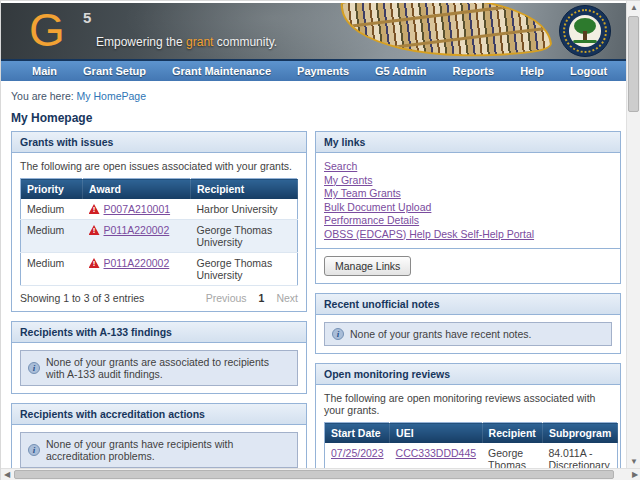 The width and height of the screenshot is (640, 480). I want to click on link-obss-help-desk: OBSS (EDCAPS) Help Desk Self-Help Portal, so click(429, 235).